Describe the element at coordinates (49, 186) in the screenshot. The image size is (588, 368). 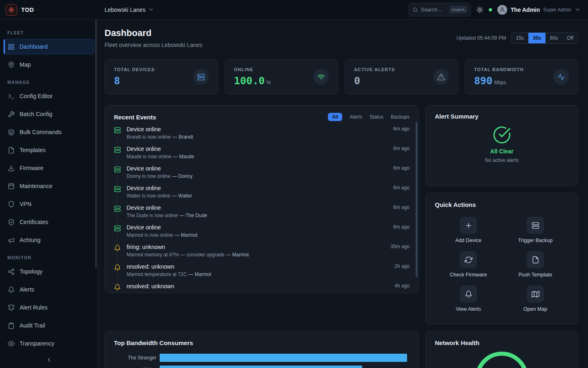
I see `sidebar-item-maintenance: Maintenance` at that location.